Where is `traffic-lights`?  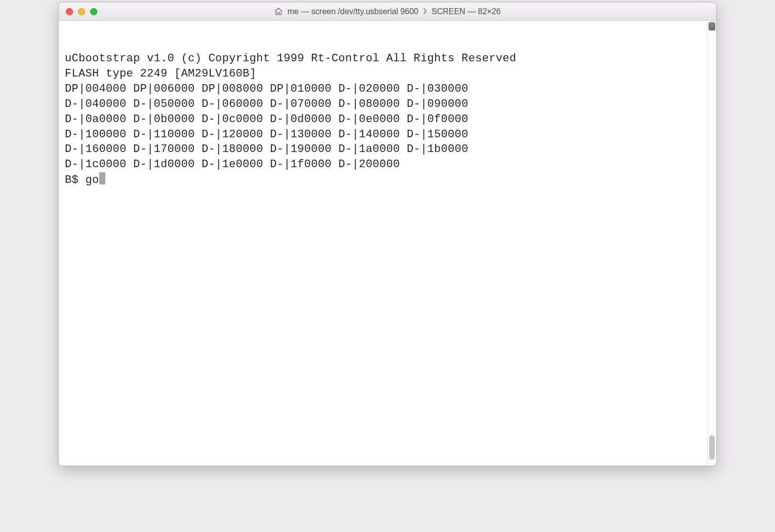
traffic-lights is located at coordinates (82, 12).